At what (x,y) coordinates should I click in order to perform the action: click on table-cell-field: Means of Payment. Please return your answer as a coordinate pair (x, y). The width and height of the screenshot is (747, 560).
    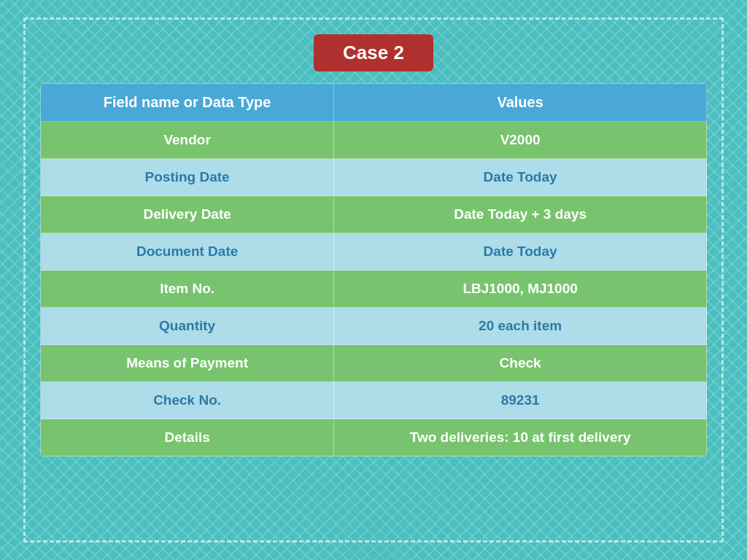
    Looking at the image, I should click on (187, 363).